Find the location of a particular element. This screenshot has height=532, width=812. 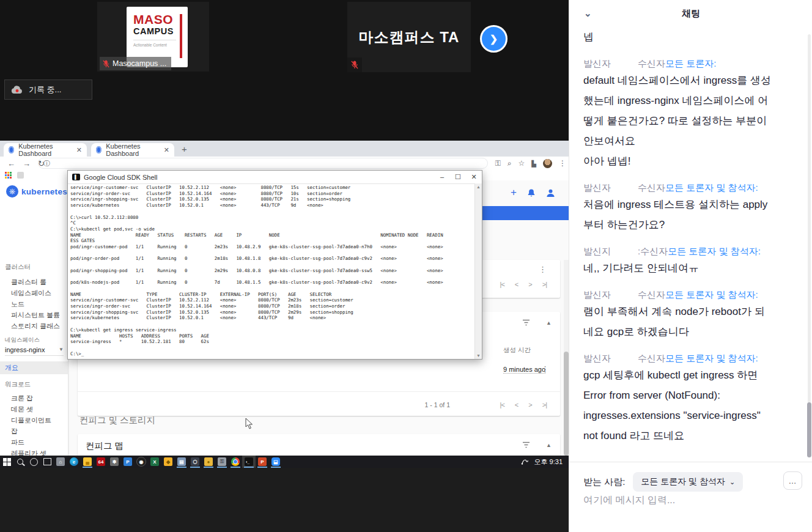

namespace-select: ingress-nginx ▼ is located at coordinates (34, 351).